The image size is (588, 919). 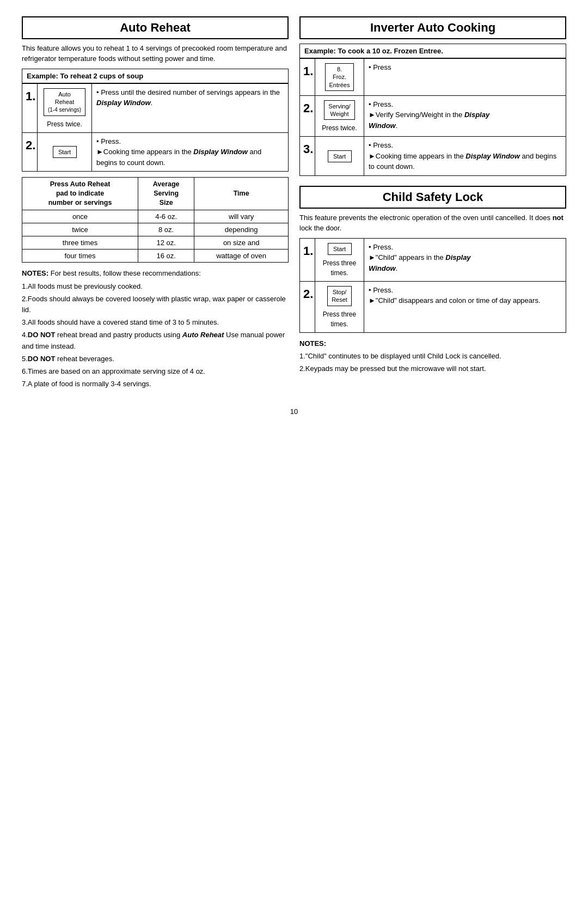 I want to click on start-button-3: Start, so click(x=340, y=249).